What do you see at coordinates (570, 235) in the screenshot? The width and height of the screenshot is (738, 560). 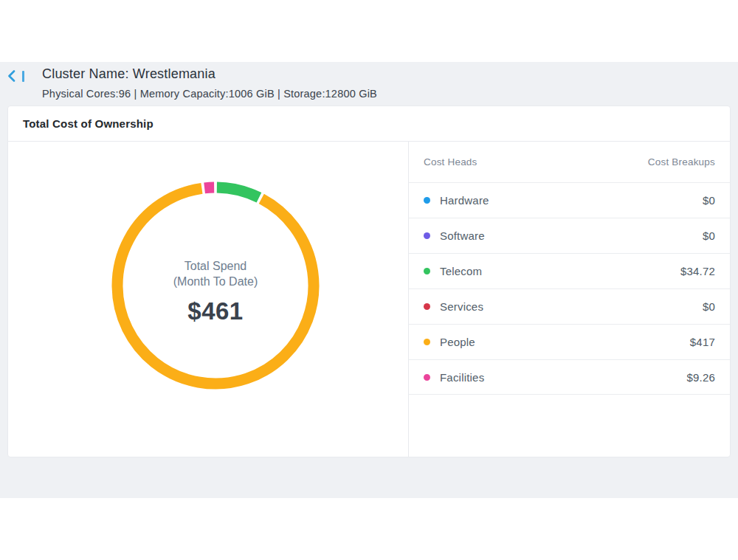 I see `table-row-software: Software $0` at bounding box center [570, 235].